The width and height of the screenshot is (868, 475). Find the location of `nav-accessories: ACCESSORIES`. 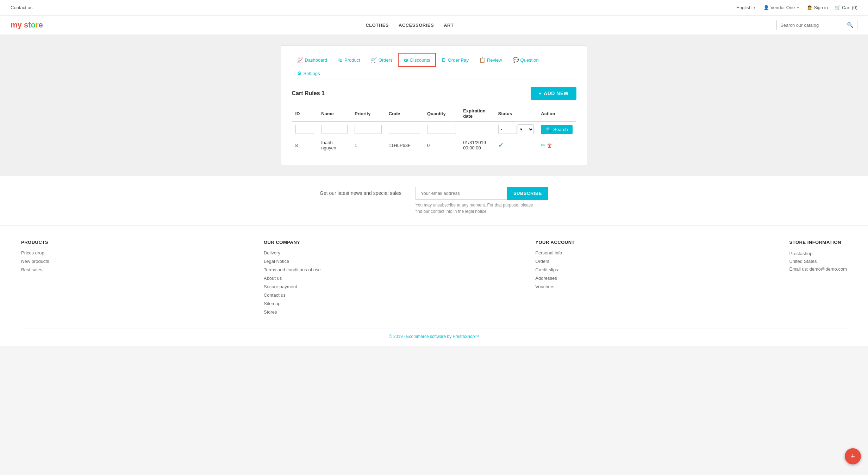

nav-accessories: ACCESSORIES is located at coordinates (416, 25).